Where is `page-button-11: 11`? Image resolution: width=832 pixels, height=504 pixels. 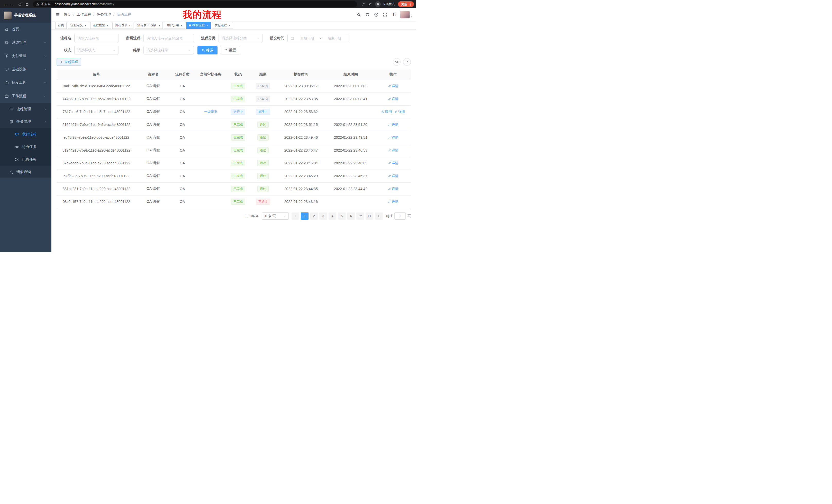
page-button-11: 11 is located at coordinates (369, 216).